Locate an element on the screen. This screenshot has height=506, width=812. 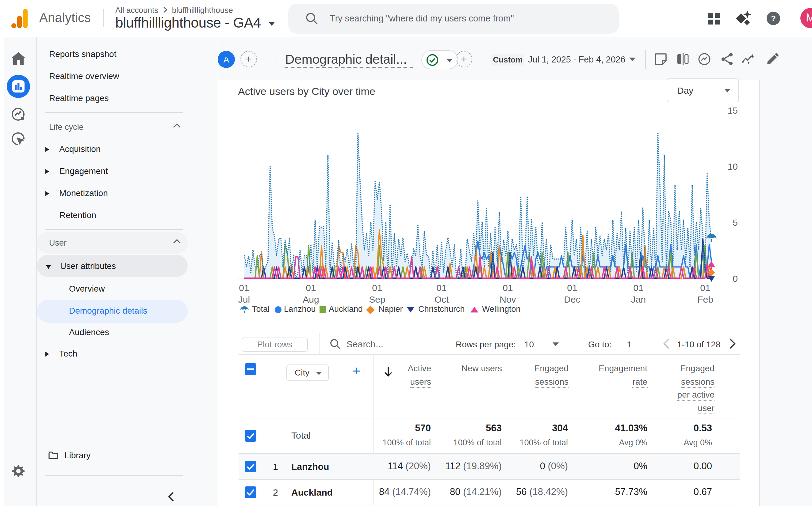
svg-text: Aug is located at coordinates (311, 300).